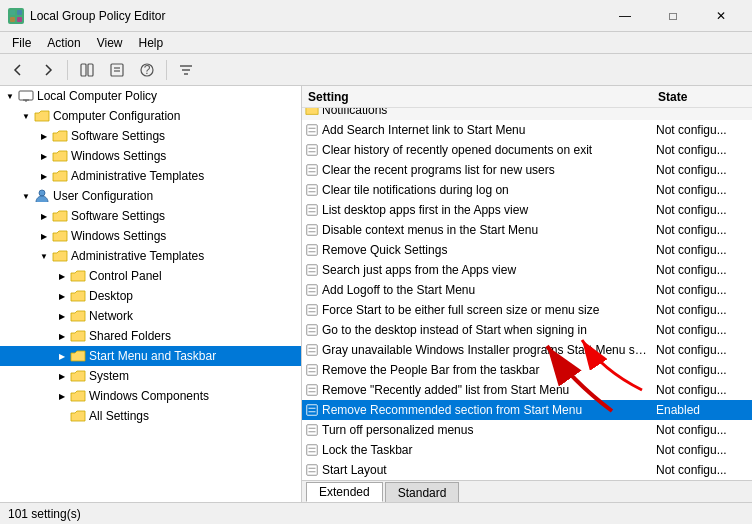 Image resolution: width=752 pixels, height=524 pixels. Describe the element at coordinates (527, 310) in the screenshot. I see `list-item: Force Start to be either full screen siz…` at that location.